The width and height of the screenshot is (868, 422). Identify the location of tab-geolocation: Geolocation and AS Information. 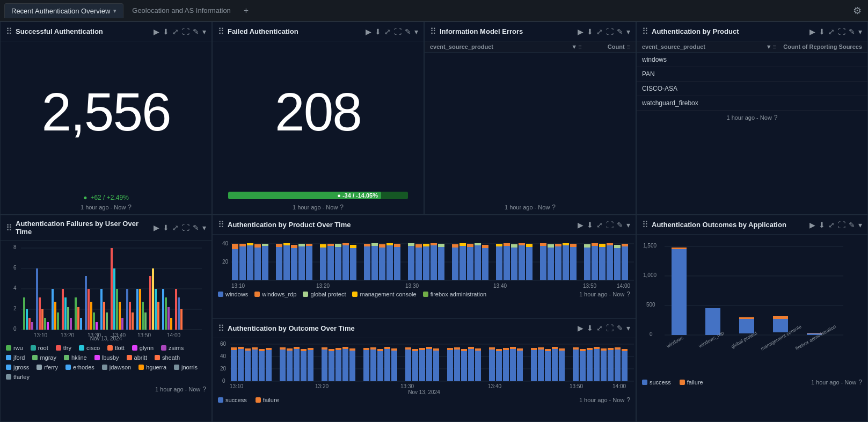
(181, 11).